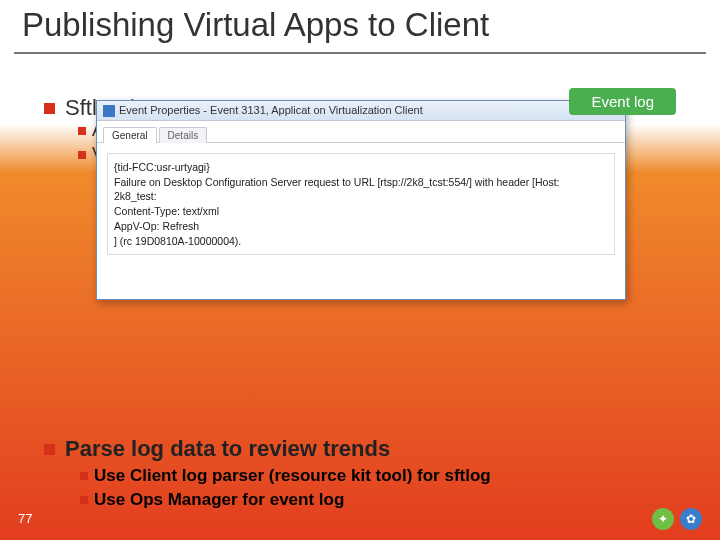 The image size is (720, 540). Describe the element at coordinates (361, 182) in the screenshot. I see `log-line: Failure on Desktop Configuration Server …` at that location.